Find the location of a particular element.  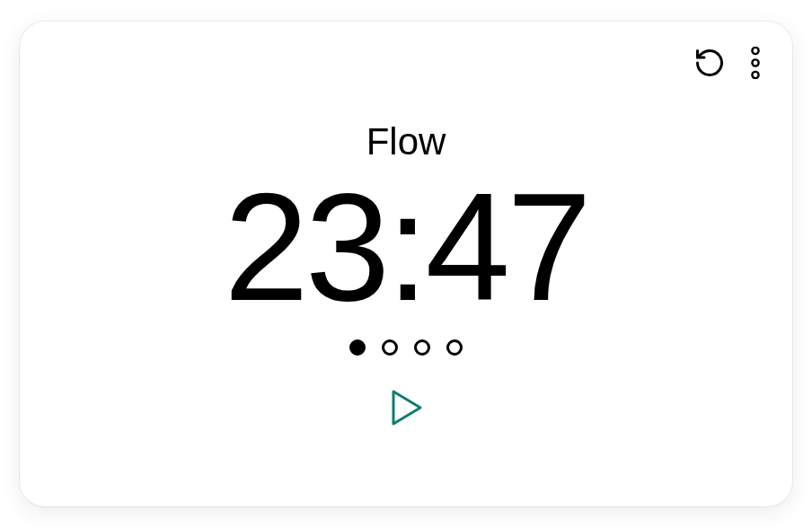

more-icon is located at coordinates (755, 65).